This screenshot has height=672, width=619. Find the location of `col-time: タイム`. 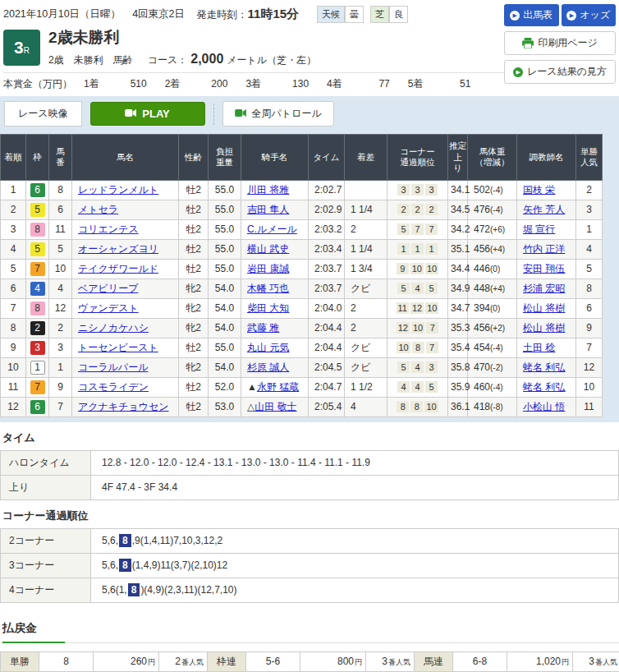

col-time: タイム is located at coordinates (327, 157).